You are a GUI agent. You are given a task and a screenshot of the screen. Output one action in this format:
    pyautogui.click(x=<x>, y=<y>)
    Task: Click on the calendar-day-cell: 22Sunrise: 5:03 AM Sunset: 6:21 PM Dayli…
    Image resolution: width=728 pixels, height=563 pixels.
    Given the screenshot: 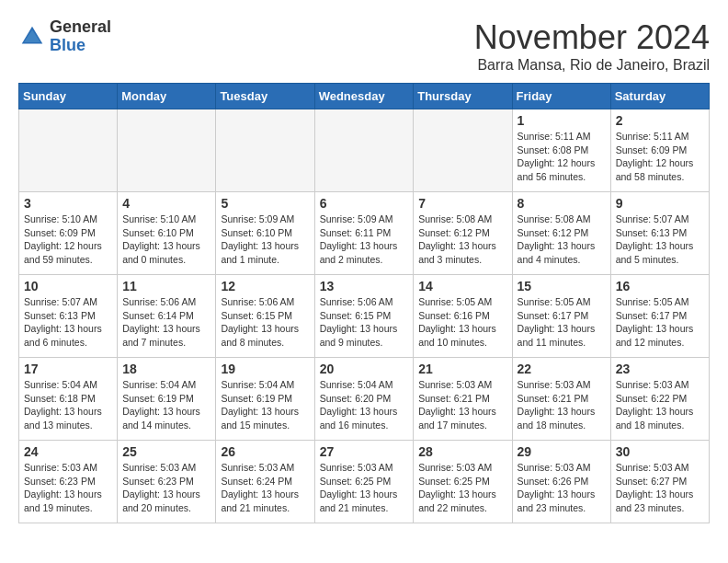 What is the action you would take?
    pyautogui.click(x=561, y=399)
    